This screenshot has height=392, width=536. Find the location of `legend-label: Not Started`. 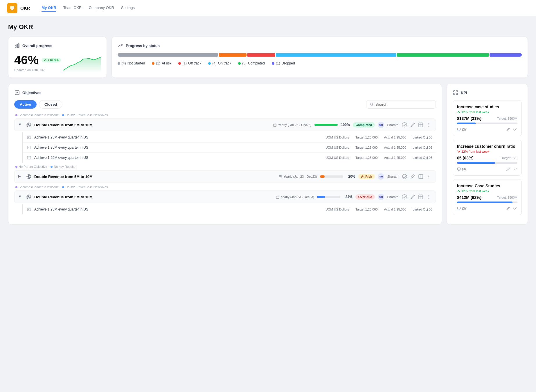

legend-label: Not Started is located at coordinates (136, 63).